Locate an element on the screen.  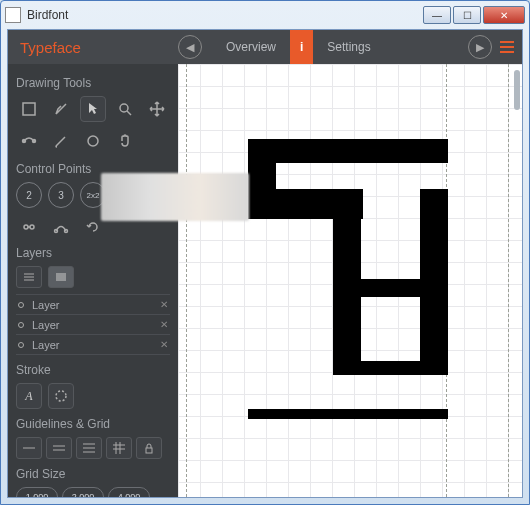
layer-view-list is located at coordinates (29, 277).